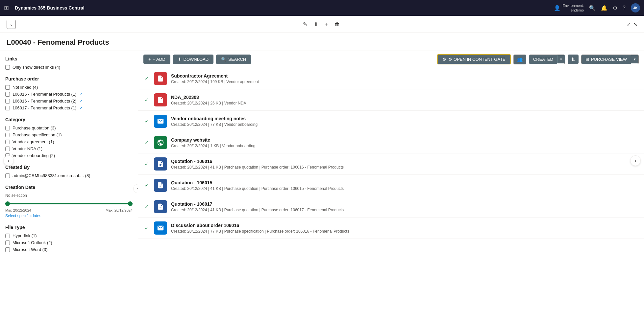 This screenshot has width=644, height=321. I want to click on document-item-1: ✓ Subcontractor Agreement Created: 20/12…, so click(391, 79).